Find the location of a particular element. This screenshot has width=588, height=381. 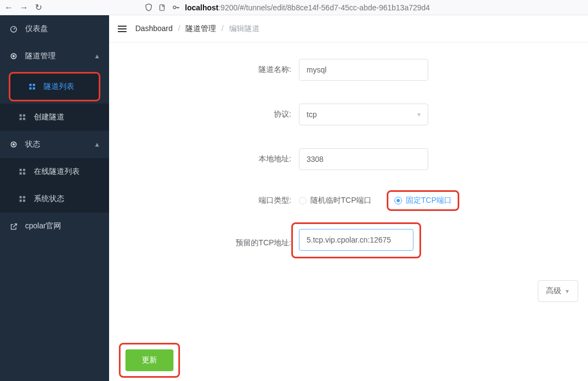

sidebar-item-create-tunnel: 创建隧道 is located at coordinates (55, 117).